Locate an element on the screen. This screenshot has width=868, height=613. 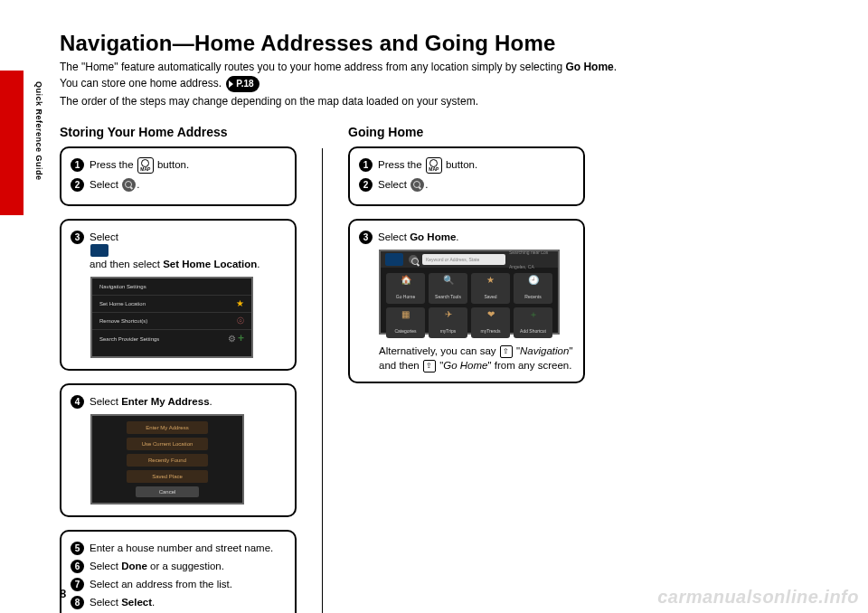
step-5: 5 Enter a house number and street name. is located at coordinates (178, 548).